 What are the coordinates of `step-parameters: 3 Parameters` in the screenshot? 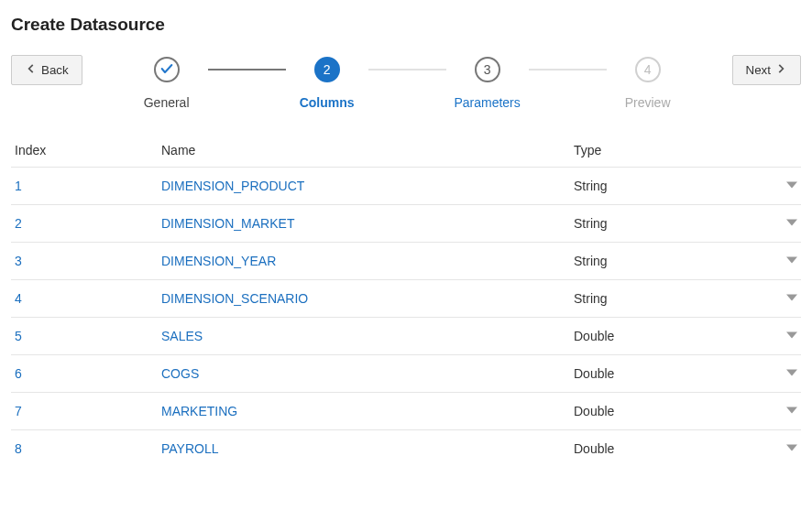 It's located at (488, 83).